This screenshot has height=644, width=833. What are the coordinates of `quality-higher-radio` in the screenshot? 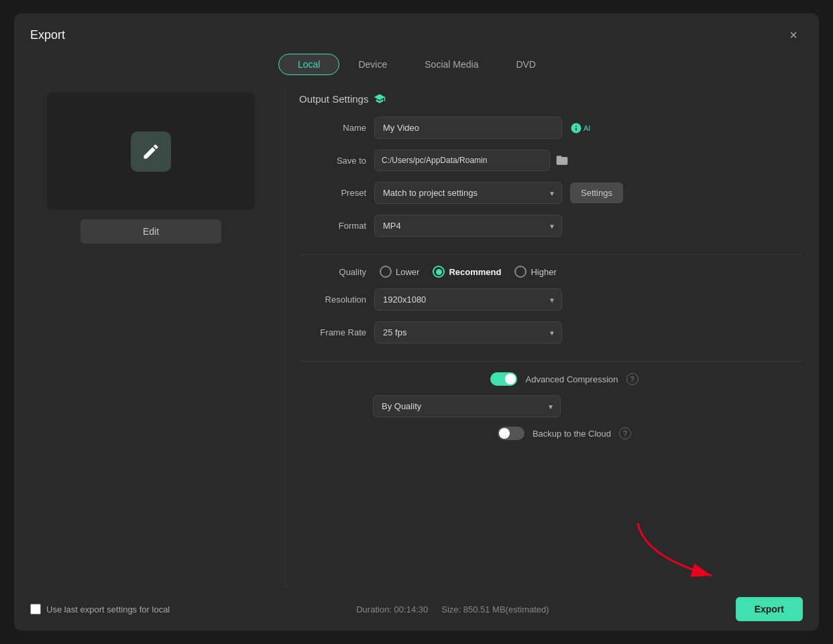 It's located at (520, 272).